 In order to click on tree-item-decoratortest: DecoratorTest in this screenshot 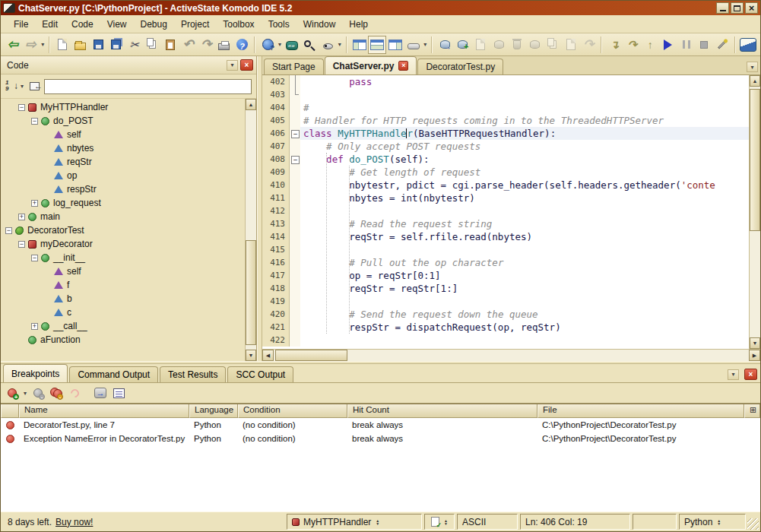, I will do `click(123, 230)`.